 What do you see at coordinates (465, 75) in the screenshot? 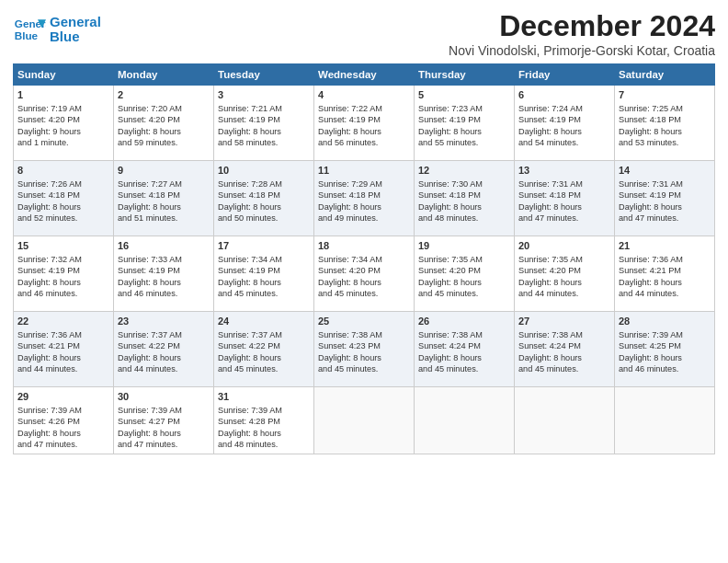
I see `col-header-thursday: Thursday` at bounding box center [465, 75].